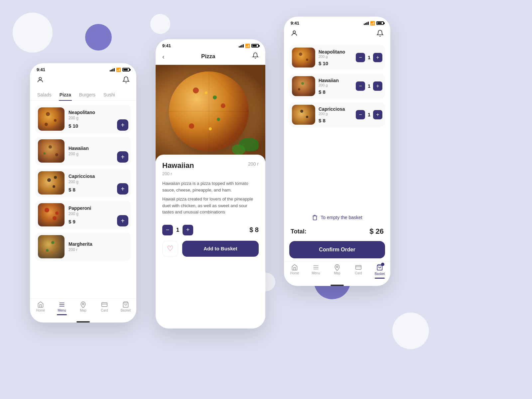 Image resolution: width=532 pixels, height=399 pixels. I want to click on add-button-neapolitano: +, so click(123, 125).